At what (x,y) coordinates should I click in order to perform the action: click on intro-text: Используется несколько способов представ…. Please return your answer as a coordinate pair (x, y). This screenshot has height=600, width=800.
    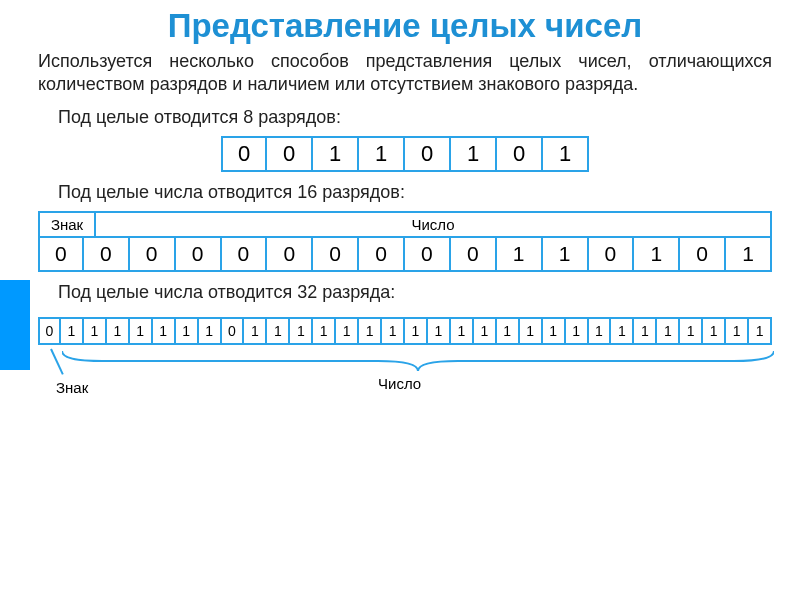
    Looking at the image, I should click on (405, 72).